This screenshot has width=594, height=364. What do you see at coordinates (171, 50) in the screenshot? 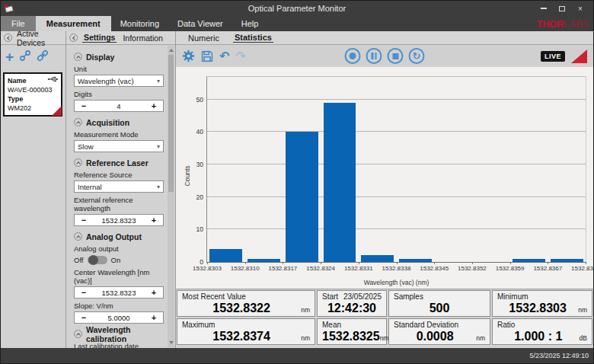
I see `scroll-up-icon` at bounding box center [171, 50].